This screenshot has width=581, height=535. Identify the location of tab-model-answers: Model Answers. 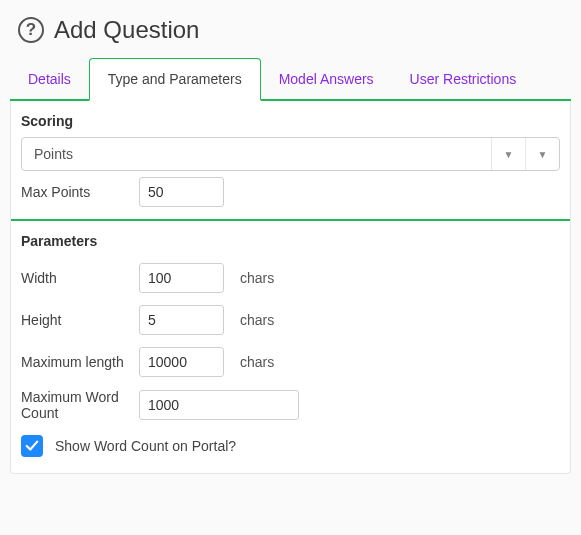
(326, 78).